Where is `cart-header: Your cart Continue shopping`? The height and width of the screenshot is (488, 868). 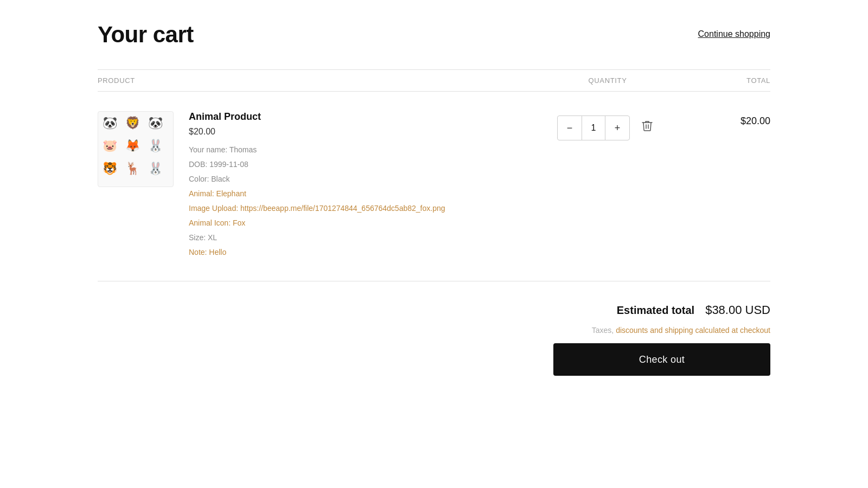 cart-header: Your cart Continue shopping is located at coordinates (434, 35).